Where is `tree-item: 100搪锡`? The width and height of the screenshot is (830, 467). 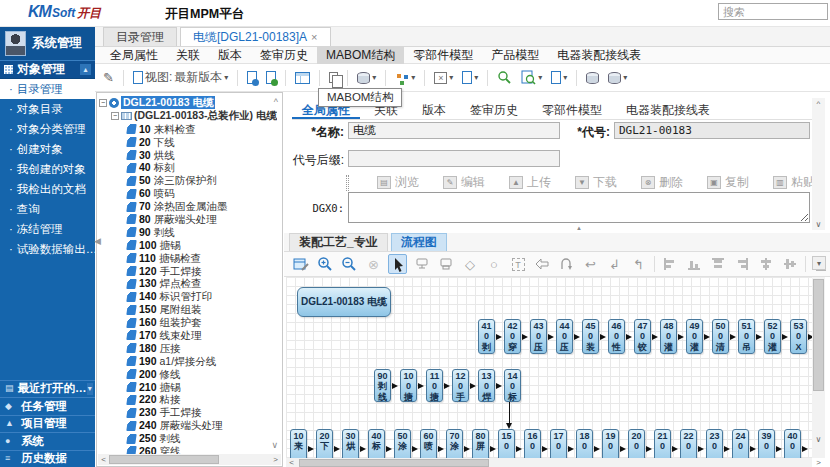 tree-item: 100搪锡 is located at coordinates (190, 246).